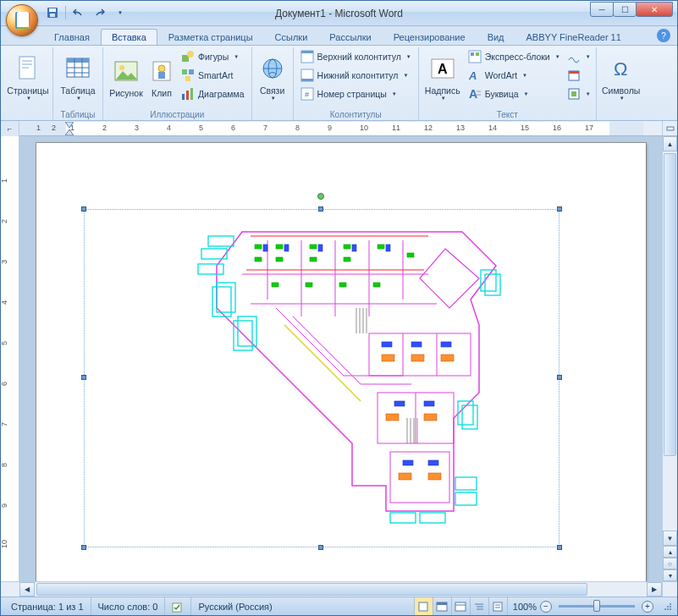 This screenshot has height=616, width=678. Describe the element at coordinates (670, 359) in the screenshot. I see `vertical-scrollbar: ▲ ▼ ▴ ○ ▾` at that location.